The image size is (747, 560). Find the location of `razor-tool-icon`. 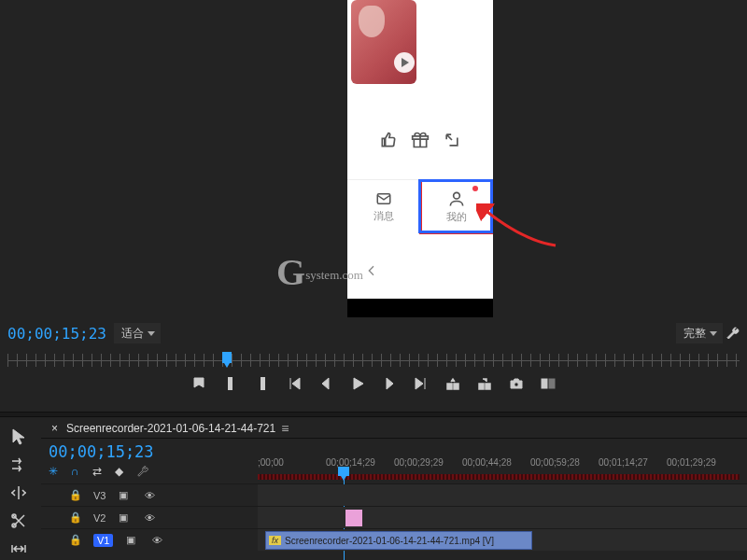

razor-tool-icon is located at coordinates (19, 521).